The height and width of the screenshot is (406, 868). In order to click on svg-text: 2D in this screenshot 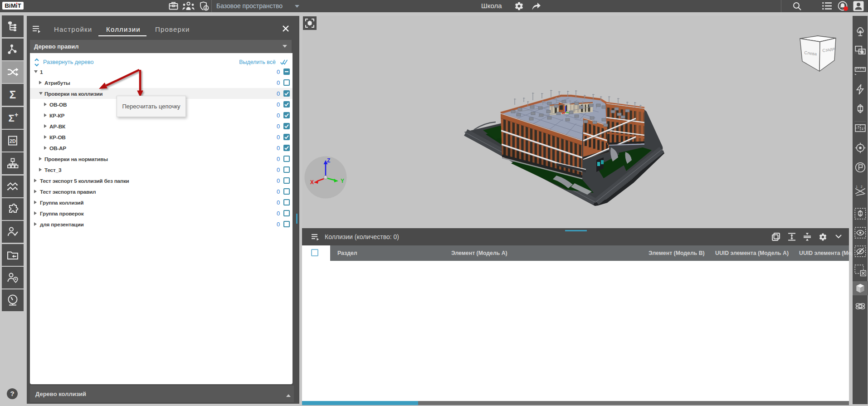, I will do `click(13, 141)`.